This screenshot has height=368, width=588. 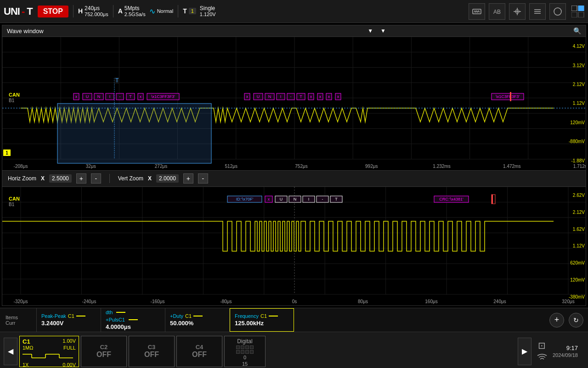 I want to click on meas-freq-val: 125.00kHz, so click(x=262, y=323).